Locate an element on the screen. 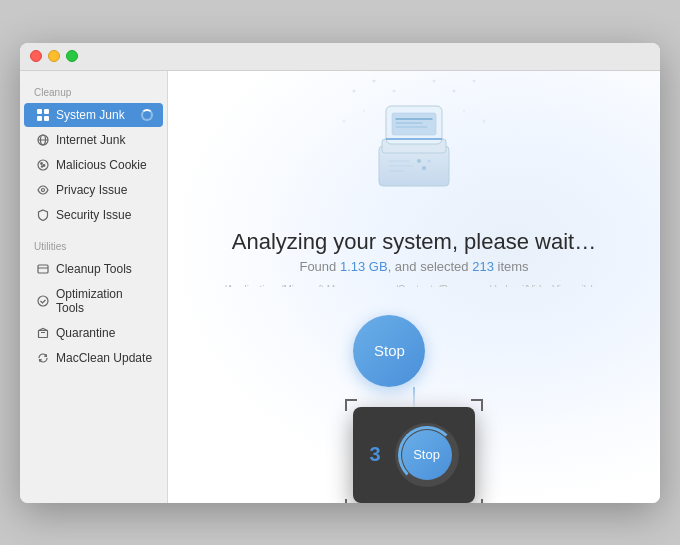  analyzing-subtitle: Found 1.13 GB, and selected 213 items is located at coordinates (414, 266).